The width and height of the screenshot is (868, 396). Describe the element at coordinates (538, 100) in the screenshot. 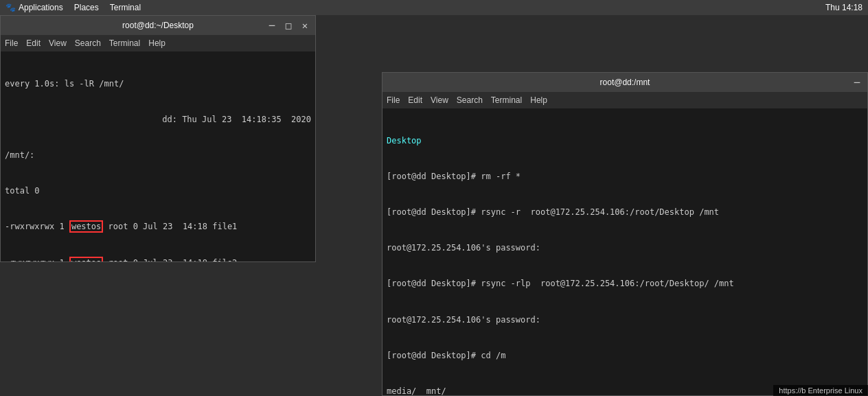

I see `menu-help-2: Help` at that location.